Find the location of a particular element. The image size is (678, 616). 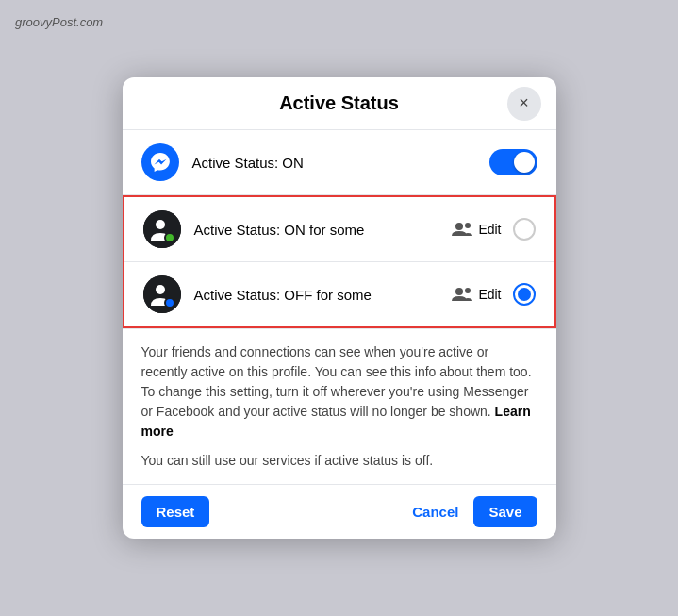

modal-footer: Reset Cancel Save is located at coordinates (339, 511).